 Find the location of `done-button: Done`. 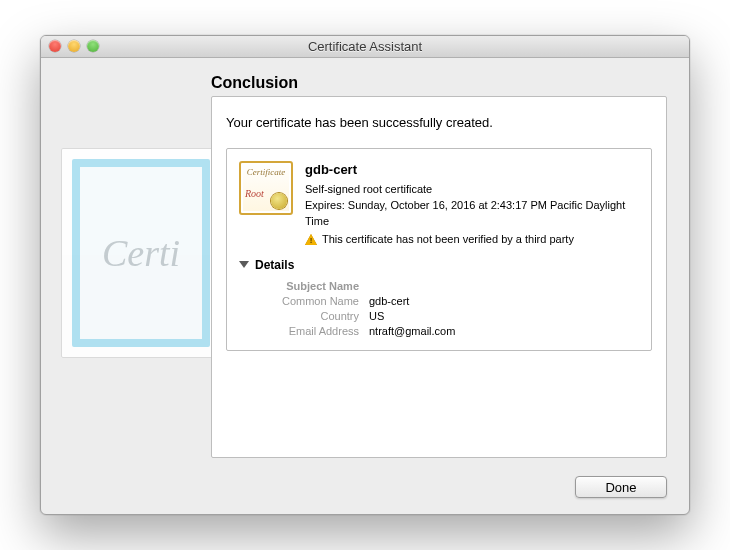

done-button: Done is located at coordinates (621, 487).